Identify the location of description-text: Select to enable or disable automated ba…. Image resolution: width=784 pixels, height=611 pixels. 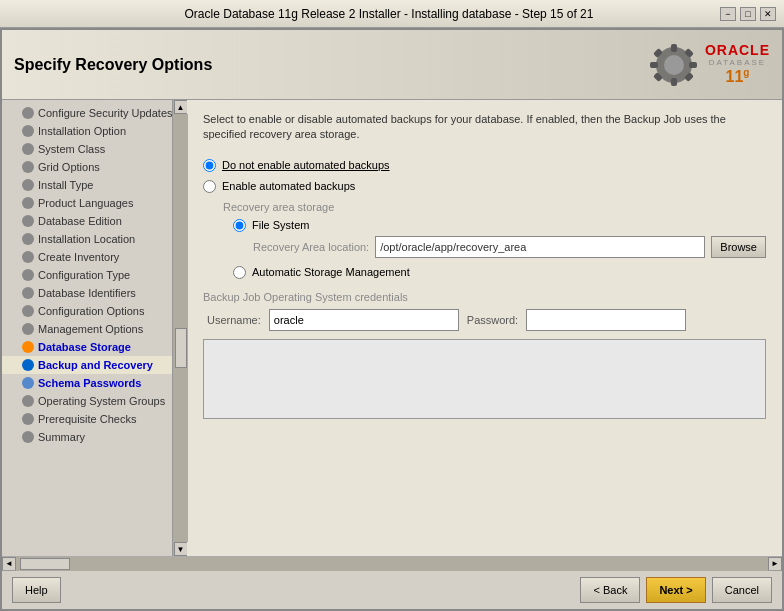
(484, 128).